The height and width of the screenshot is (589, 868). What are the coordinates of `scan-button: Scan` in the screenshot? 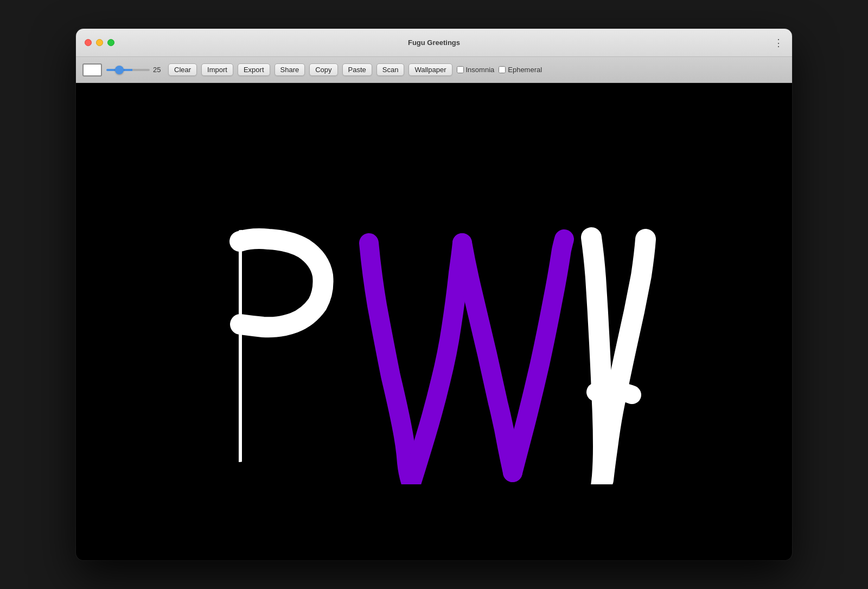 It's located at (391, 69).